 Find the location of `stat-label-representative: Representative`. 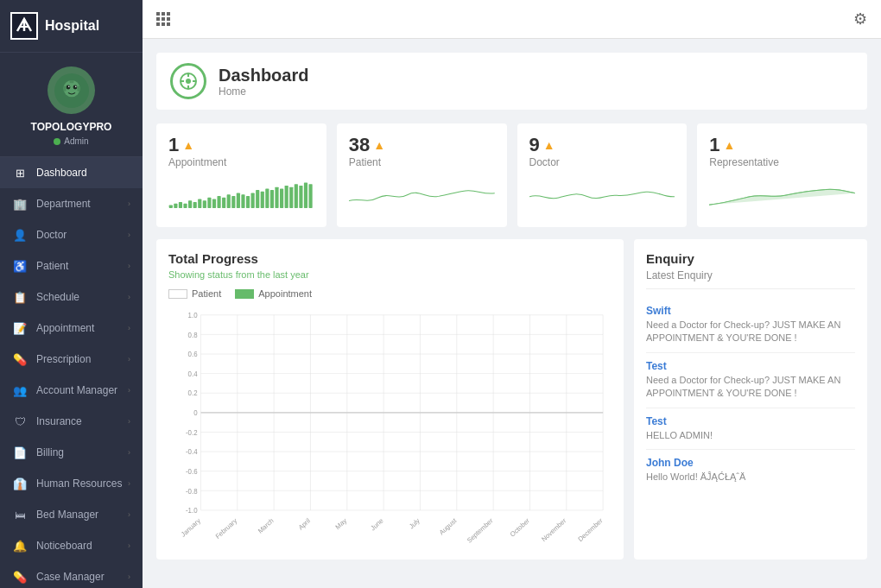

stat-label-representative: Representative is located at coordinates (783, 162).